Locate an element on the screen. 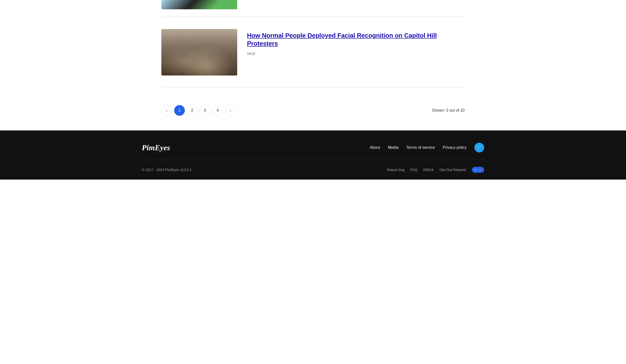  top-image-section is located at coordinates (313, 4).